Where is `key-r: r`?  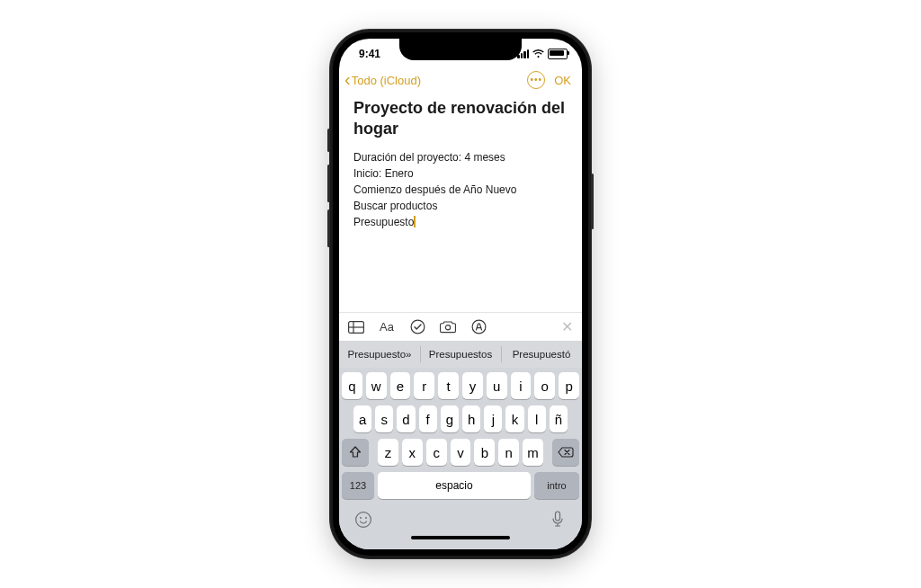 key-r: r is located at coordinates (425, 386).